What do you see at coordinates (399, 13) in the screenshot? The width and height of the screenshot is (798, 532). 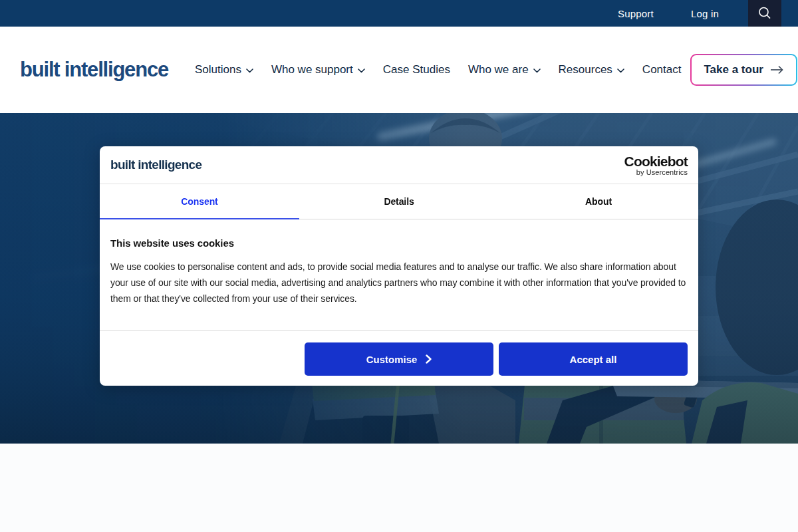 I see `top-utility-bar: Support Log in` at bounding box center [399, 13].